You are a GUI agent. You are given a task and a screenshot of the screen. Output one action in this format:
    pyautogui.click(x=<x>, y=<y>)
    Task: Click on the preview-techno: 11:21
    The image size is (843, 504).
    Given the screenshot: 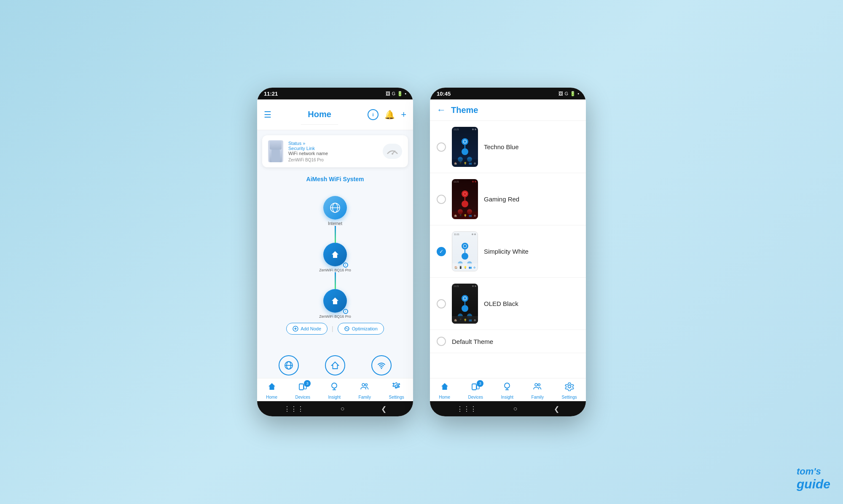 What is the action you would take?
    pyautogui.click(x=465, y=147)
    